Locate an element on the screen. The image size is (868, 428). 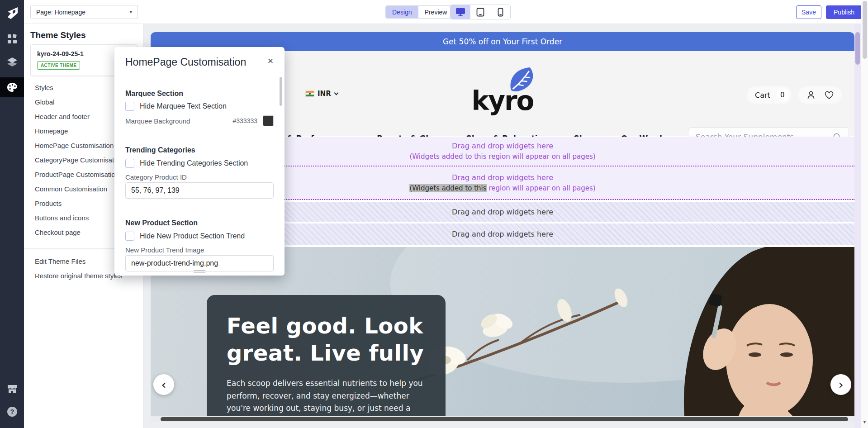
cart-count-badge: 0 is located at coordinates (783, 95).